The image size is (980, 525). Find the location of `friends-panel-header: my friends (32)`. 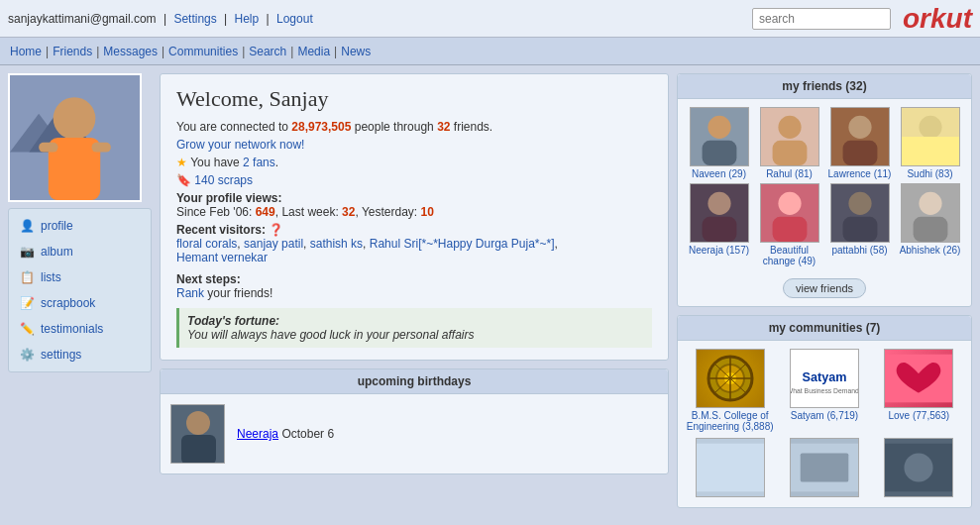

friends-panel-header: my friends (32) is located at coordinates (824, 87).